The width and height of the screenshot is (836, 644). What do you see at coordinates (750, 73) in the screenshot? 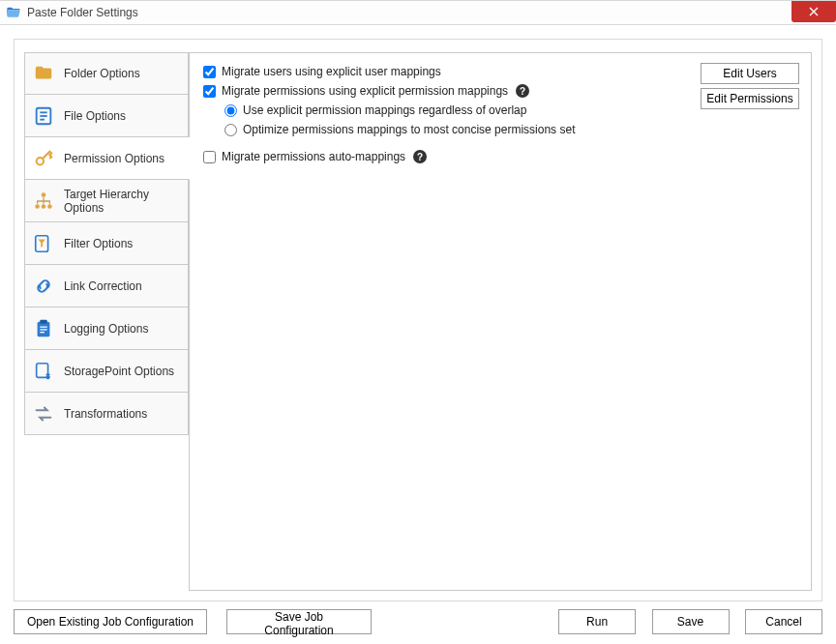
I see `edit-users-button: Edit Users` at bounding box center [750, 73].